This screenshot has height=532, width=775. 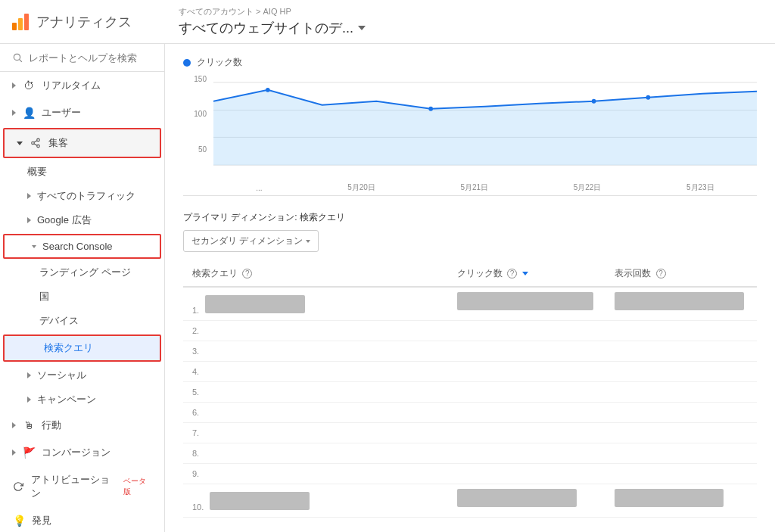 What do you see at coordinates (200, 114) in the screenshot?
I see `y-label-100: 100` at bounding box center [200, 114].